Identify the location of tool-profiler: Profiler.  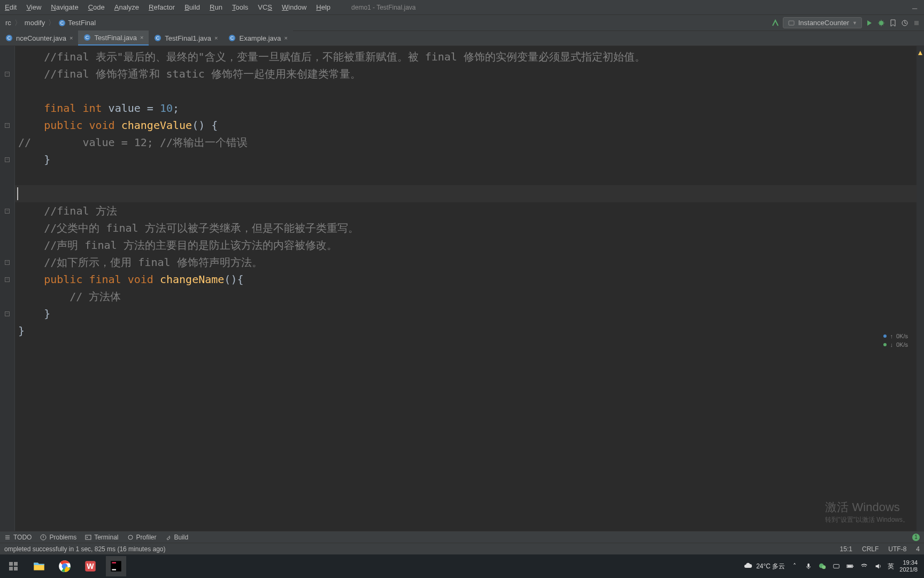
(142, 537).